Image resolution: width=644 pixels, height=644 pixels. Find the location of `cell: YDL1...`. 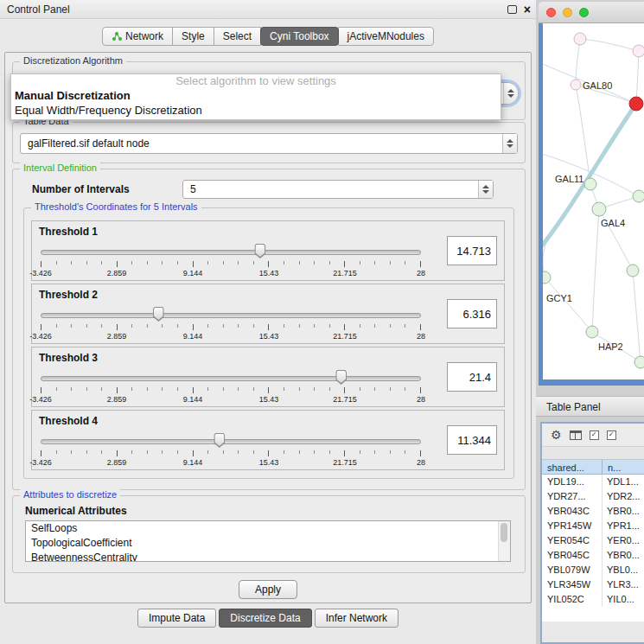

cell: YDL1... is located at coordinates (623, 482).